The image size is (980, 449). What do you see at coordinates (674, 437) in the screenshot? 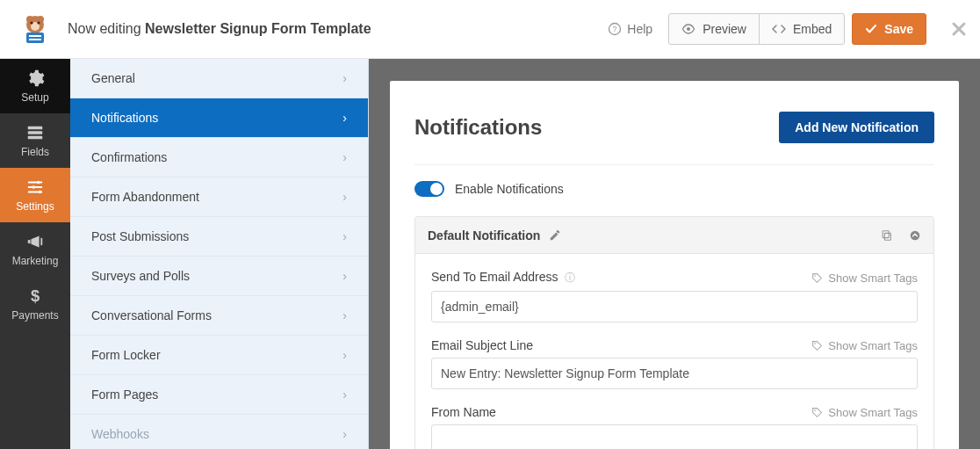
I see `from-name-input` at bounding box center [674, 437].